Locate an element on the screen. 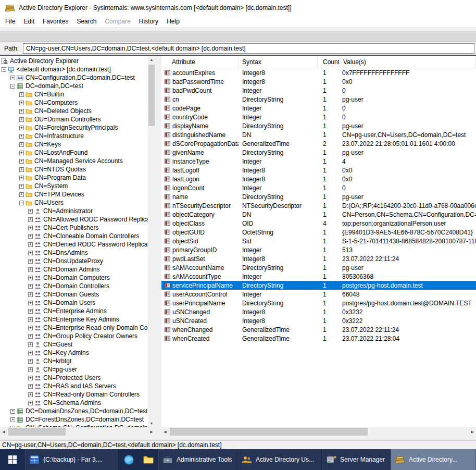  column-header-values: Value(s) is located at coordinates (408, 61).